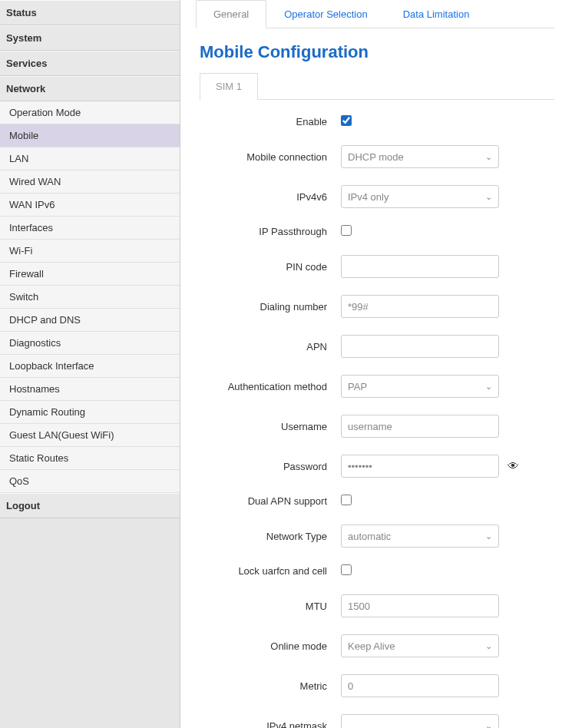 This screenshot has height=728, width=562. What do you see at coordinates (270, 607) in the screenshot?
I see `label-mtu: MTU` at bounding box center [270, 607].